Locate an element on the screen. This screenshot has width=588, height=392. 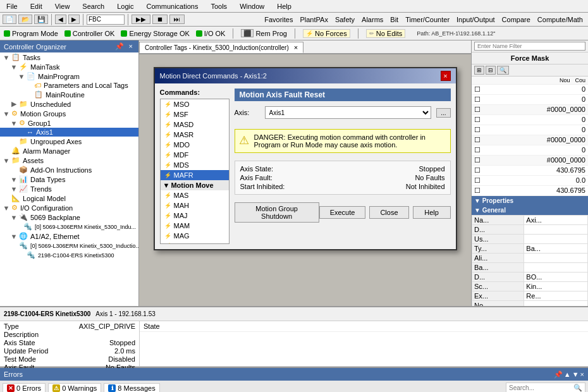
cmd-mafr: ⚡MAFR is located at coordinates (195, 175).